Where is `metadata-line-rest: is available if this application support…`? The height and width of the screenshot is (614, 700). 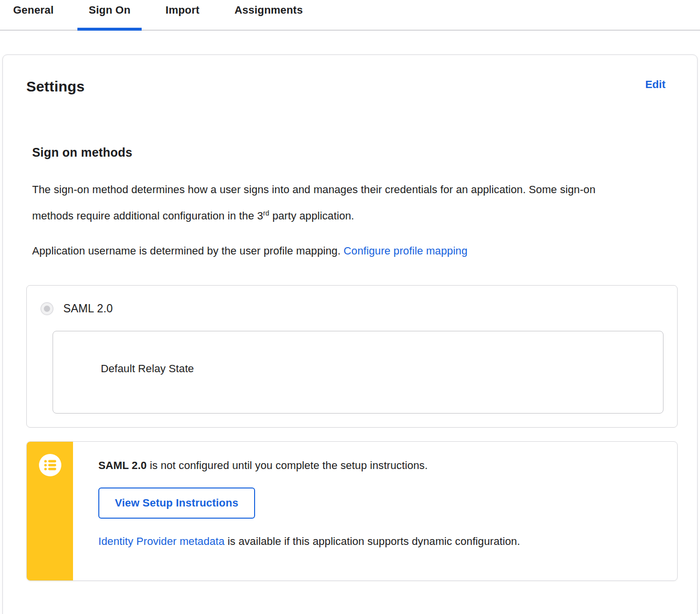 metadata-line-rest: is available if this application support… is located at coordinates (372, 541).